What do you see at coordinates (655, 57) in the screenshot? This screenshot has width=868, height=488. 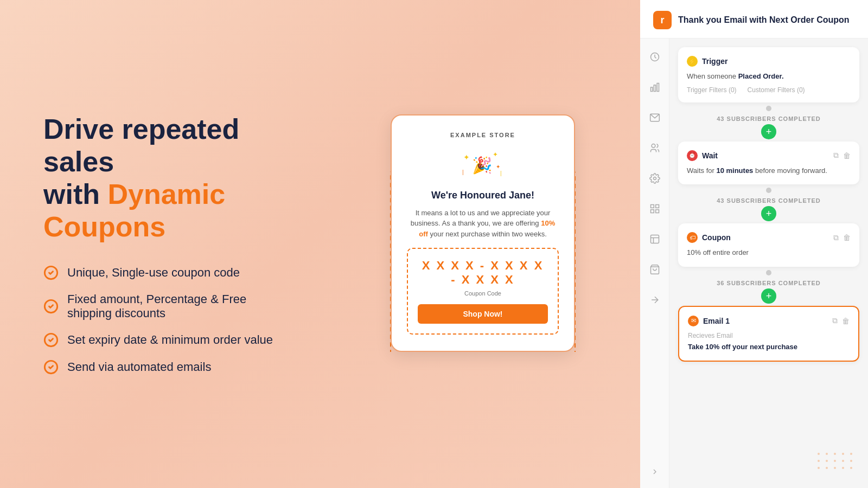 I see `sidebar-icon-clock` at bounding box center [655, 57].